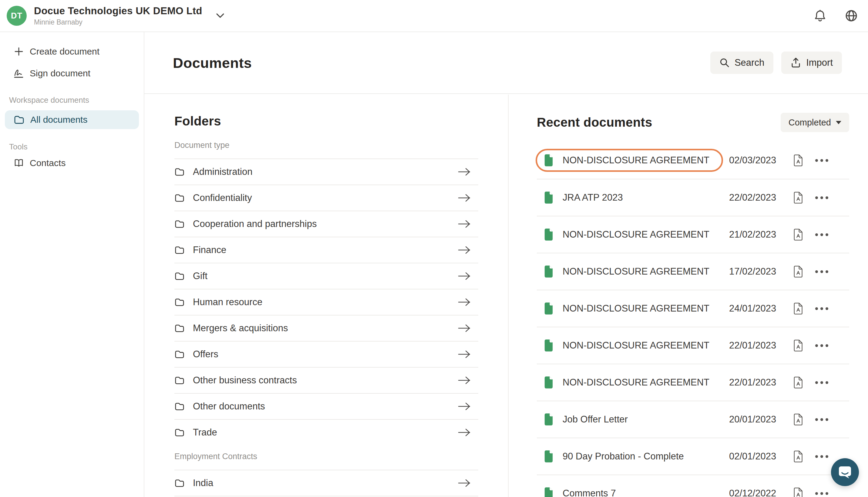 This screenshot has height=497, width=868. What do you see at coordinates (819, 63) in the screenshot?
I see `import-button-label: Import` at bounding box center [819, 63].